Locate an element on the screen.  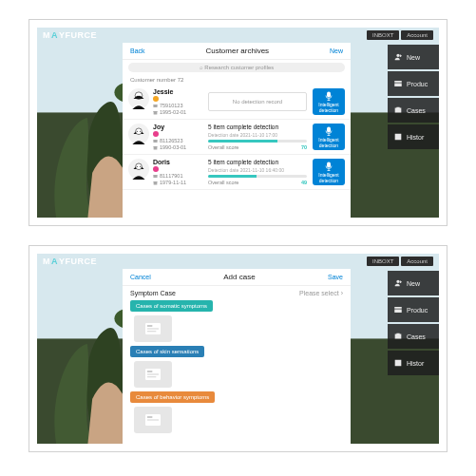
card-placeholder-icon is located at coordinates (153, 374).